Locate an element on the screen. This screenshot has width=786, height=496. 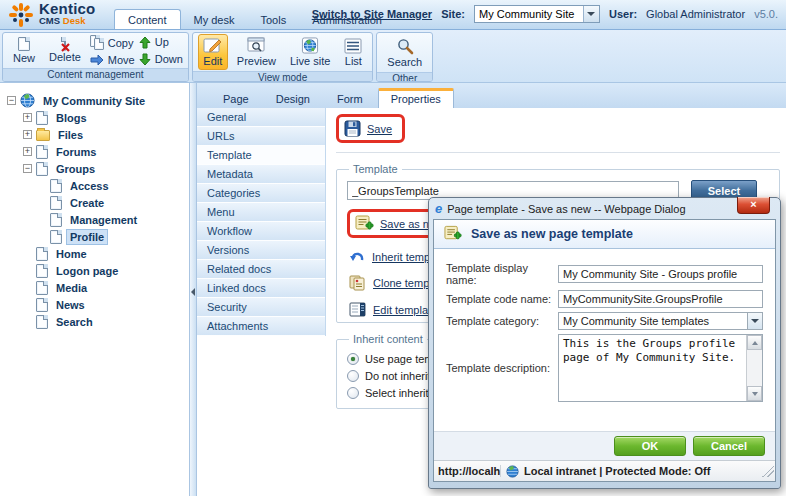
header-right: Switch to Site Manager Site: My Communit… is located at coordinates (545, 14).